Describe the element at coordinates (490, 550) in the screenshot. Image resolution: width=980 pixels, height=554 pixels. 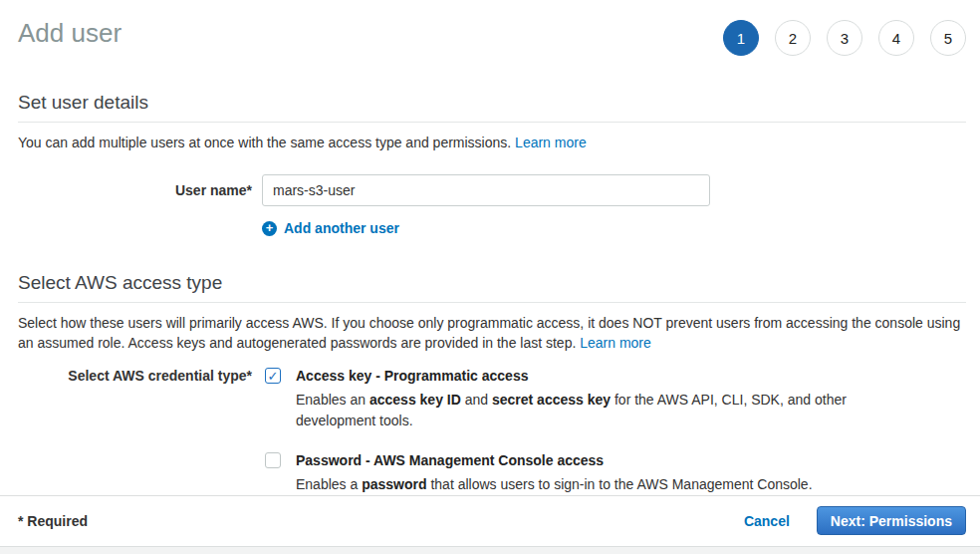
I see `bottom-strip` at that location.